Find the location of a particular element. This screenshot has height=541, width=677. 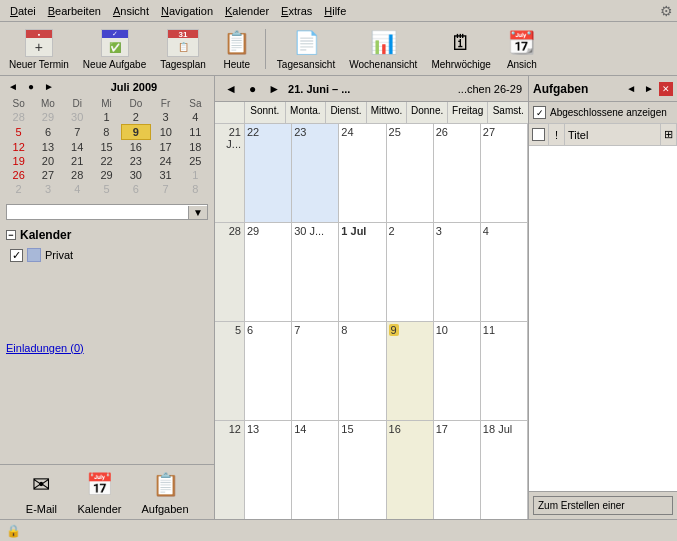

week-cell-4: 4 is located at coordinates (504, 272).